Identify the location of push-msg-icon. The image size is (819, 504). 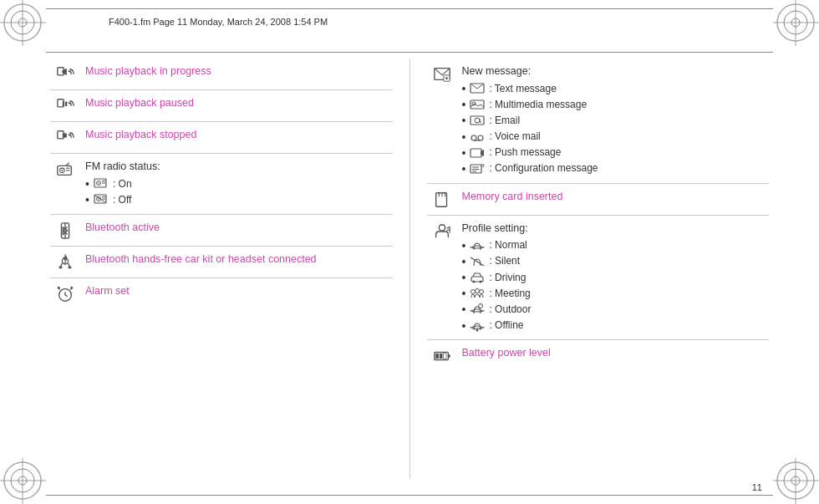
(477, 153).